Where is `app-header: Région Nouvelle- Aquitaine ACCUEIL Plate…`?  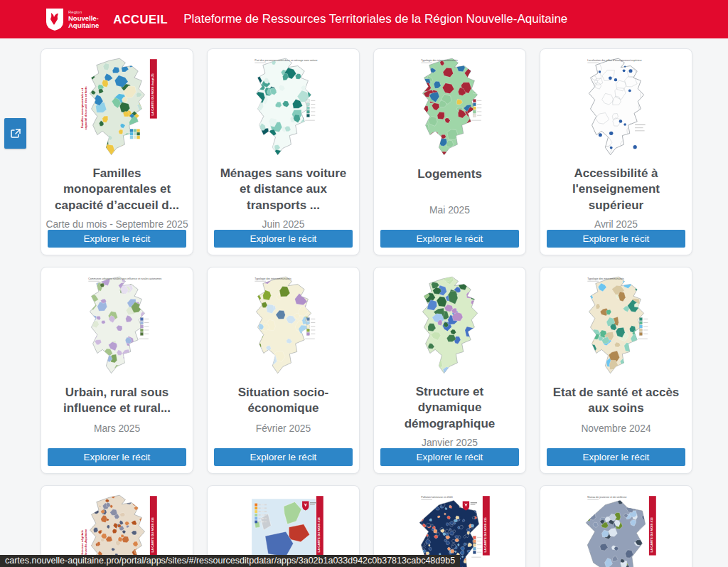
app-header: Région Nouvelle- Aquitaine ACCUEIL Plate… is located at coordinates (364, 19).